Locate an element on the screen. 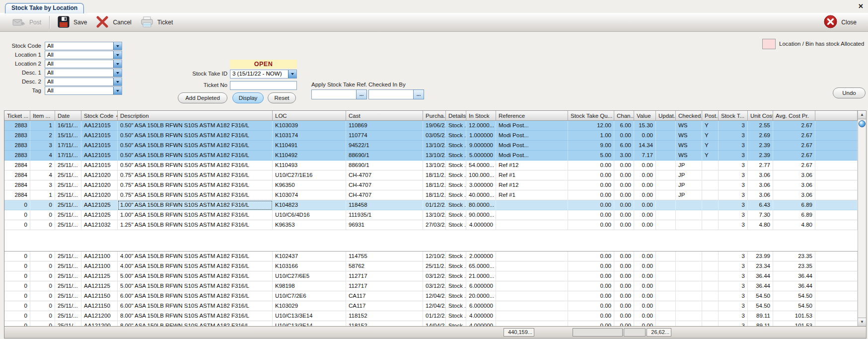  table-row: 2883317/11/...AA1210150.50" ASA 150LB RF… is located at coordinates (431, 146).